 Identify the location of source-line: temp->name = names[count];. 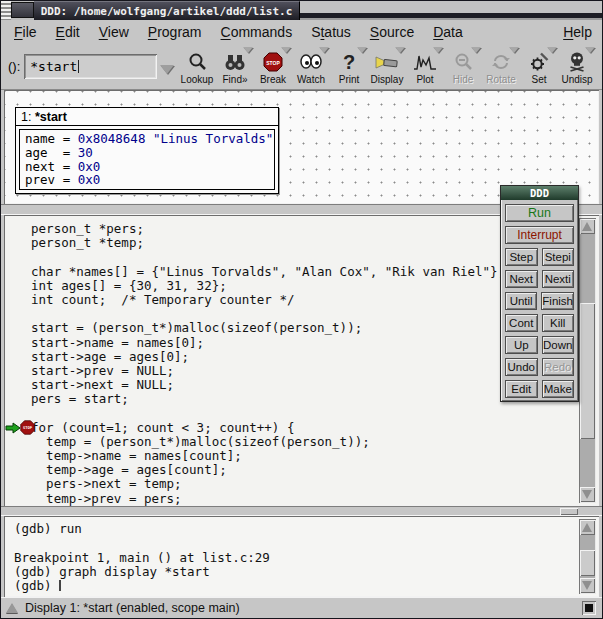
(296, 456).